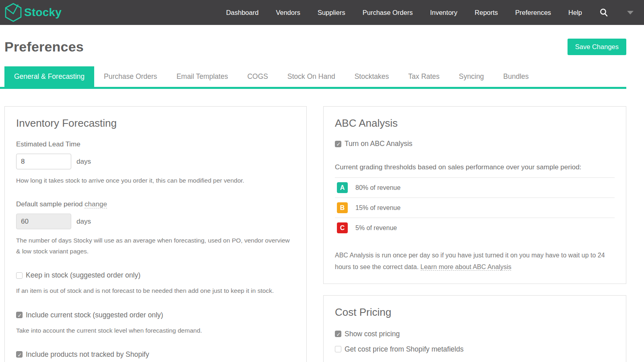 The height and width of the screenshot is (362, 644). What do you see at coordinates (378, 188) in the screenshot?
I see `grade-a-text: 80% of revenue` at bounding box center [378, 188].